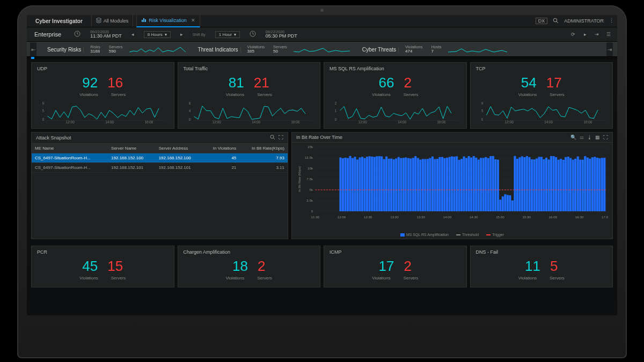  What do you see at coordinates (395, 95) in the screenshot?
I see `metric-card: MS SQL RS Amplification 66 2 ViolationsS…` at bounding box center [395, 95].